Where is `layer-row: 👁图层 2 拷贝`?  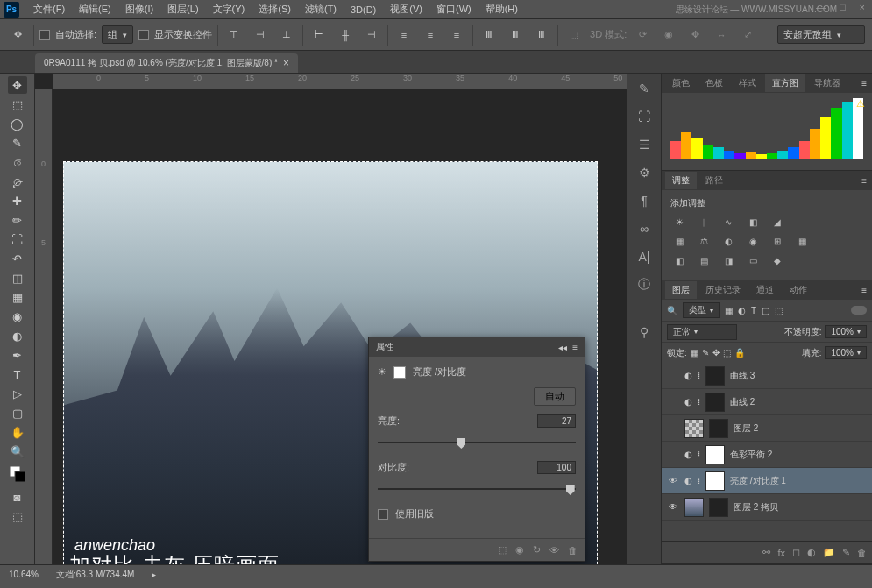
layer-row: 👁图层 2 拷贝 is located at coordinates (767, 507).